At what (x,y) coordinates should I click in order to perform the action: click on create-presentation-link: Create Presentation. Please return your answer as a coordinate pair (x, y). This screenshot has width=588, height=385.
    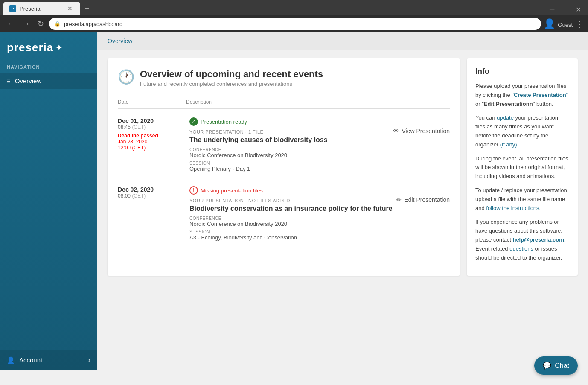
    Looking at the image, I should click on (540, 95).